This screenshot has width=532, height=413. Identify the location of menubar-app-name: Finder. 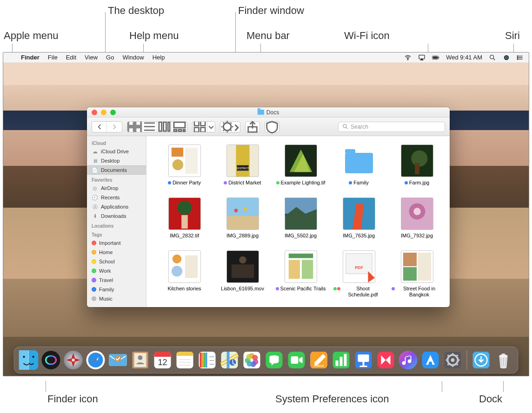
(30, 58).